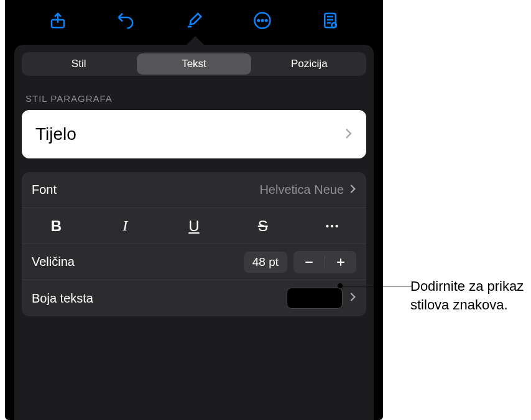 The height and width of the screenshot is (420, 531). What do you see at coordinates (53, 262) in the screenshot?
I see `size-label: Veličina` at bounding box center [53, 262].